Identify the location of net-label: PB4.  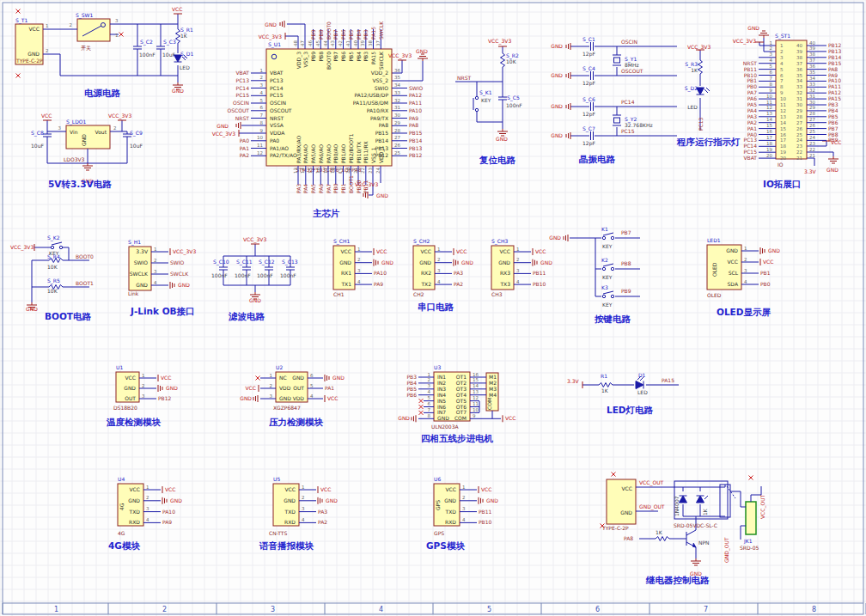
(359, 34).